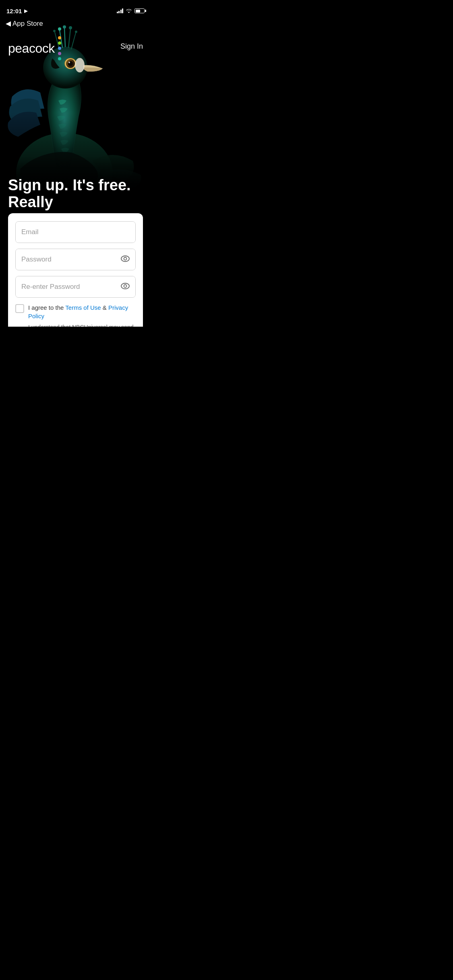  What do you see at coordinates (82, 312) in the screenshot?
I see `agree-text: I agree to the Terms of Use & Privacy Po…` at bounding box center [82, 312].